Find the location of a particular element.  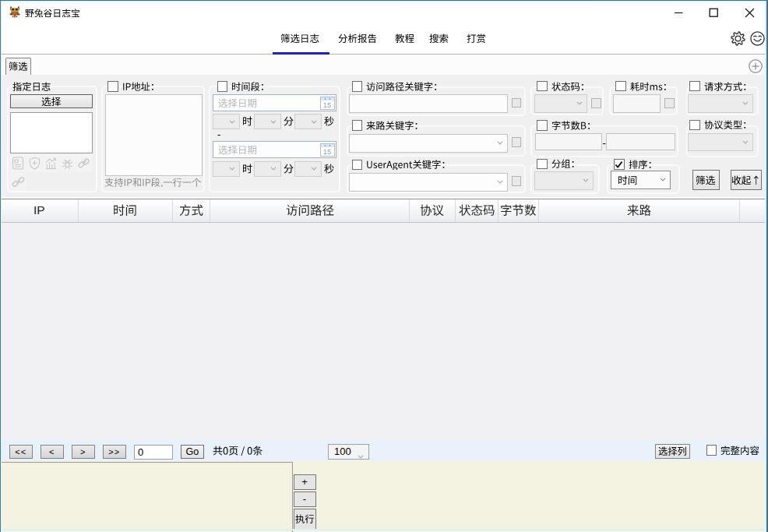

prev-page-button: < is located at coordinates (52, 452).